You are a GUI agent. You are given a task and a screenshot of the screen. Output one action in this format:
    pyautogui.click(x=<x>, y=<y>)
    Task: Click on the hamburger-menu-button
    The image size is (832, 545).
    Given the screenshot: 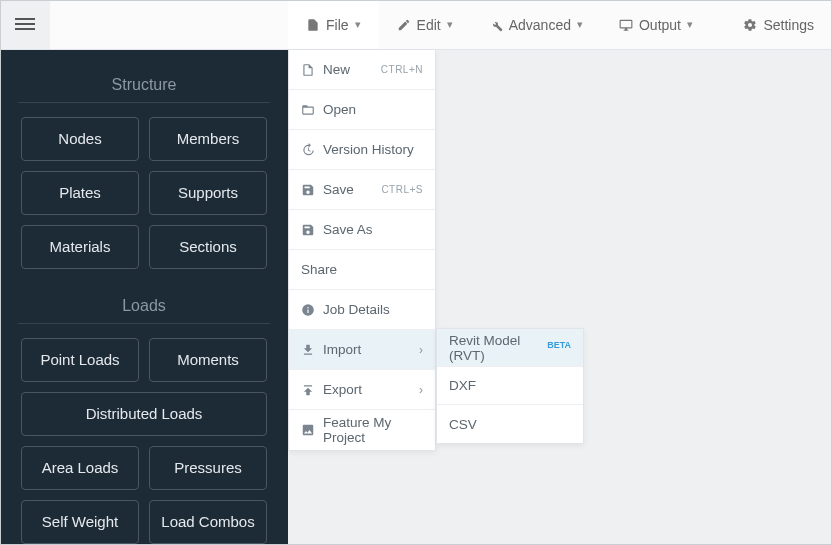 What is the action you would take?
    pyautogui.click(x=25, y=24)
    